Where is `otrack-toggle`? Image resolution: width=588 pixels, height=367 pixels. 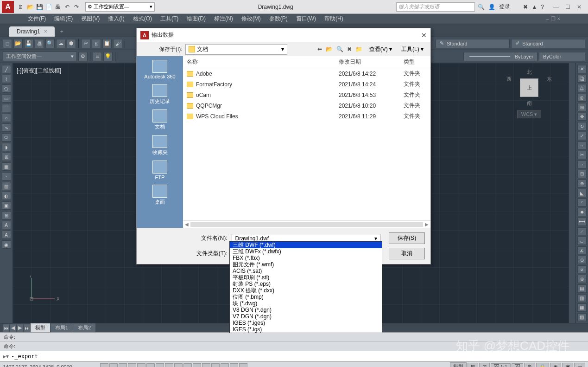 otrack-toggle is located at coordinates (160, 366).